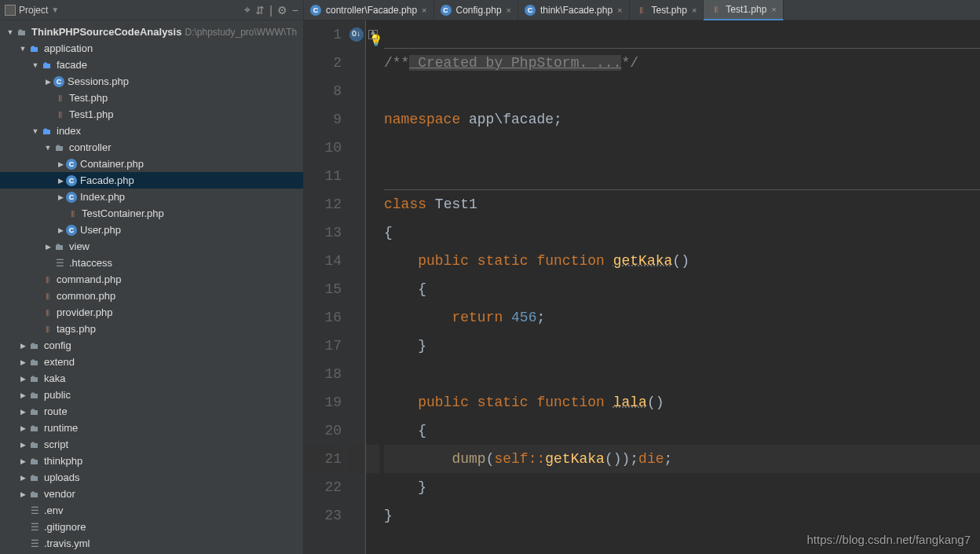 Image resolution: width=980 pixels, height=554 pixels. What do you see at coordinates (667, 10) in the screenshot?
I see `editor-tab: ⫴Test.php×` at bounding box center [667, 10].